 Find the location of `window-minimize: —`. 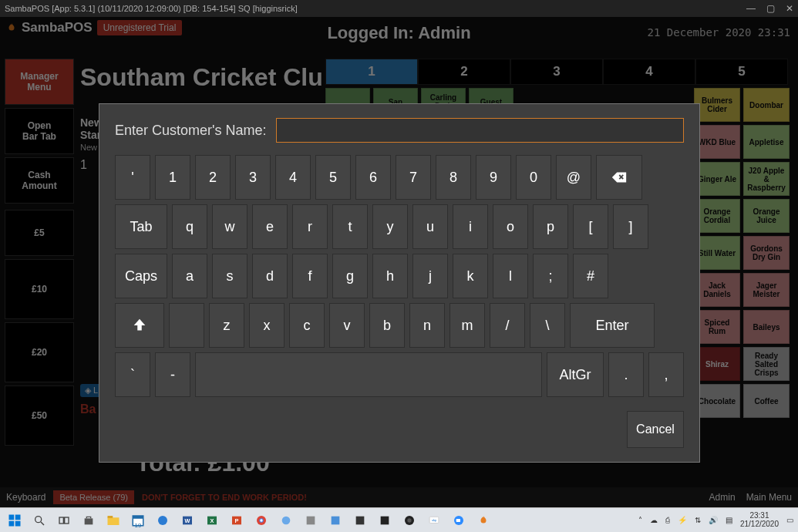

window-minimize: — is located at coordinates (751, 8).